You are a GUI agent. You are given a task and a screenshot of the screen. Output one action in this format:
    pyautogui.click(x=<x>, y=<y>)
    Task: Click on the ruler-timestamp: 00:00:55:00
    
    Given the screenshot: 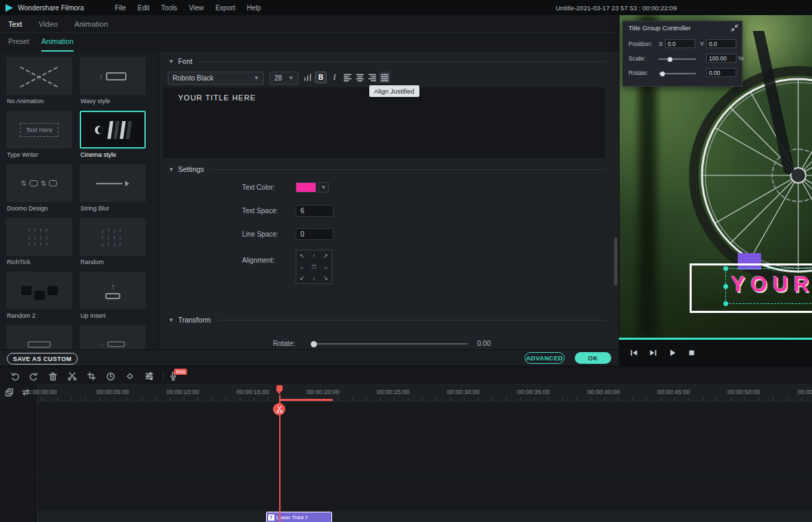 What is the action you would take?
    pyautogui.click(x=804, y=392)
    